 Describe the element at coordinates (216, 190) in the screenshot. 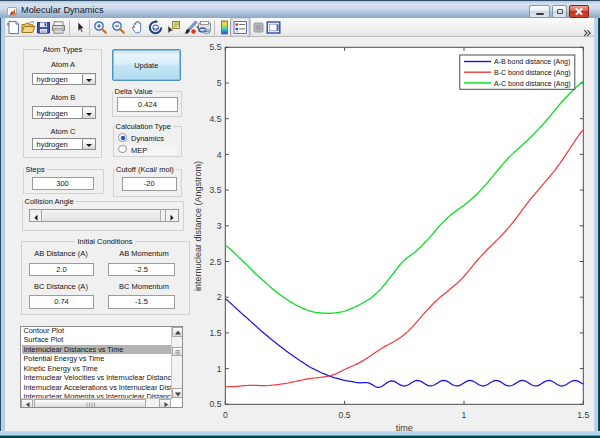

I see `svg-text: 3.5` at that location.